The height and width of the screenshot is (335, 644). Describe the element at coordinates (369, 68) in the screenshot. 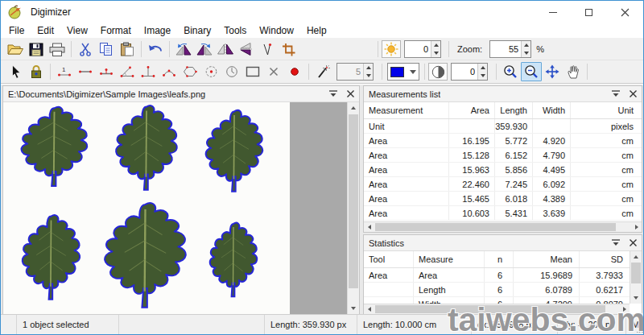

I see `tolerance-up-button` at that location.